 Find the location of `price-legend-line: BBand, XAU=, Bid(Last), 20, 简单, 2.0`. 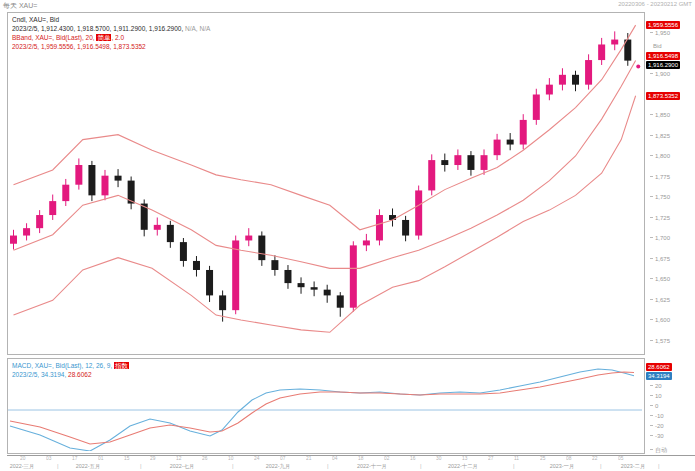

price-legend-line: BBand, XAU=, Bid(Last), 20, 简单, 2.0 is located at coordinates (111, 38).